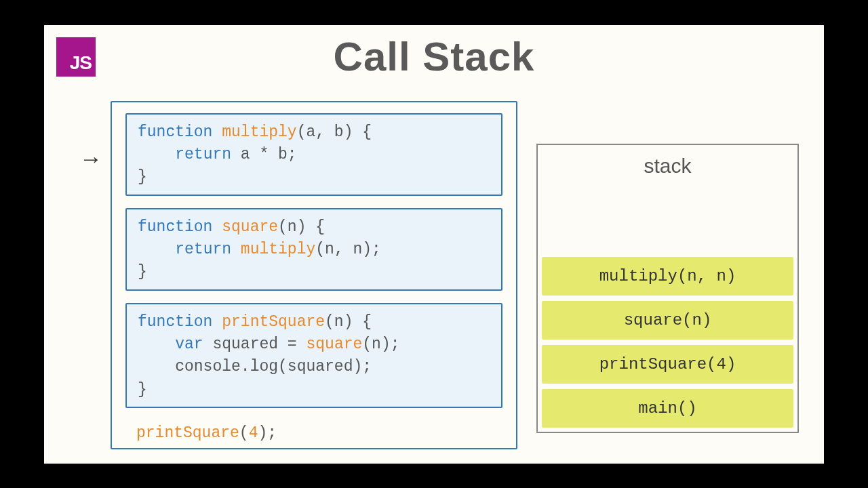  What do you see at coordinates (667, 408) in the screenshot?
I see `stack-frame: main()` at bounding box center [667, 408].